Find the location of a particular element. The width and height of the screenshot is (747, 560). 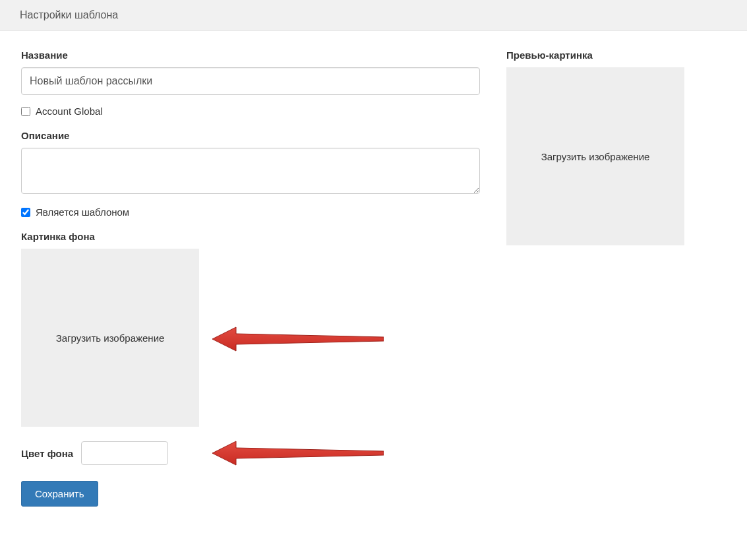

name-input is located at coordinates (251, 81).